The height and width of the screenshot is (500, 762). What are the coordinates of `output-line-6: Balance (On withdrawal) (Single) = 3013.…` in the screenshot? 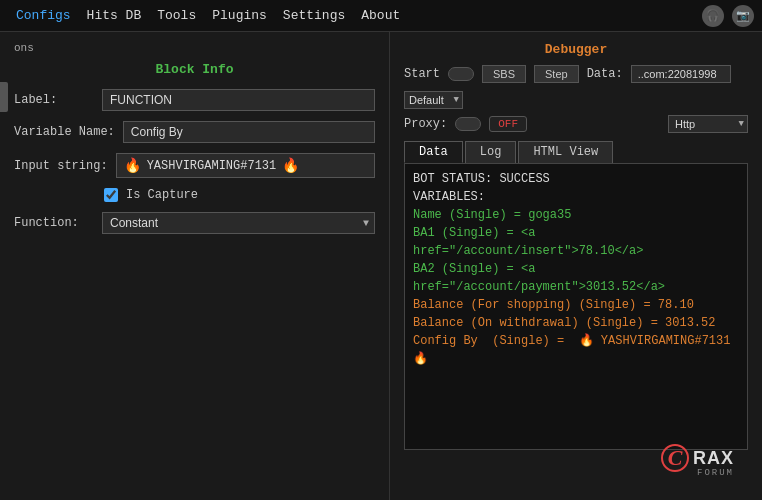 It's located at (576, 323).